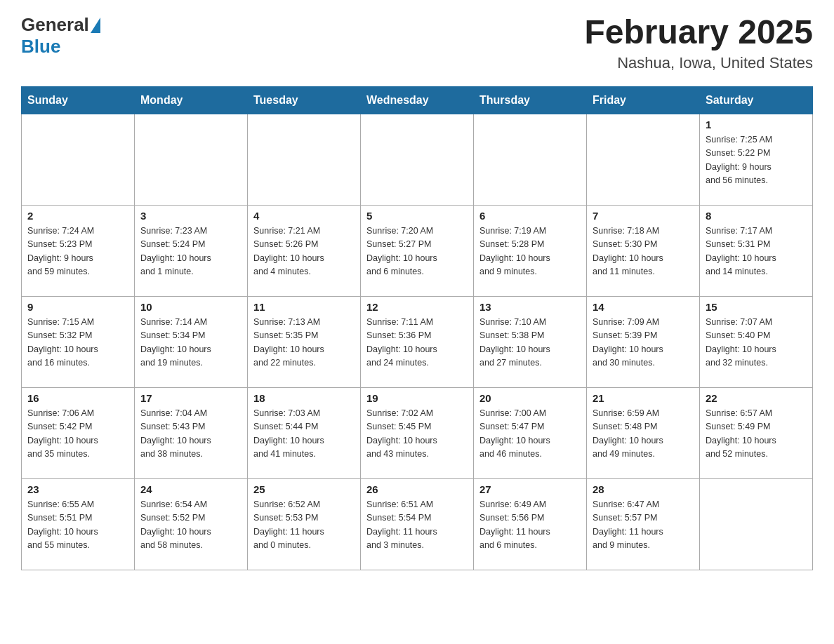 The width and height of the screenshot is (834, 644). What do you see at coordinates (41, 46) in the screenshot?
I see `logo-blue-text: Blue` at bounding box center [41, 46].